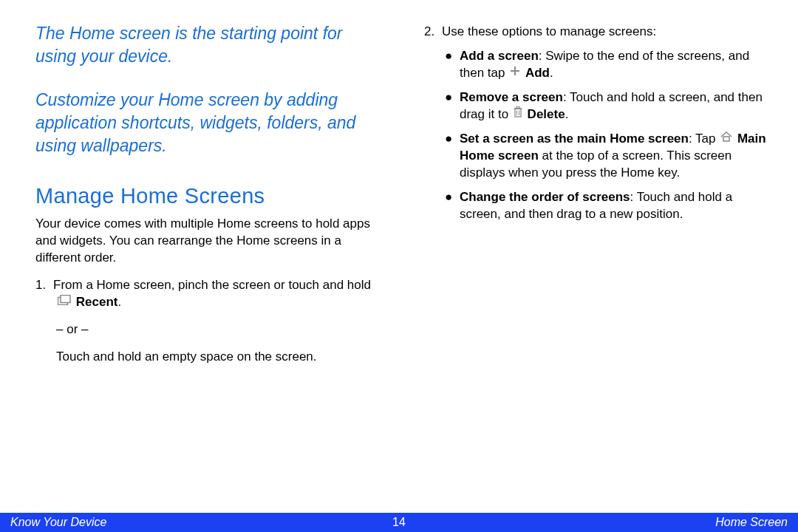 Image resolution: width=798 pixels, height=532 pixels. What do you see at coordinates (201, 522) in the screenshot?
I see `footer-left: Know Your Device` at bounding box center [201, 522].